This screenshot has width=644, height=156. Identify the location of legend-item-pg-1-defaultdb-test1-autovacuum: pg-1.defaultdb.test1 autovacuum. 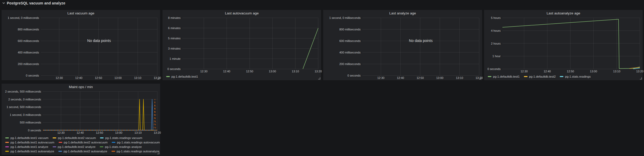
(30, 142).